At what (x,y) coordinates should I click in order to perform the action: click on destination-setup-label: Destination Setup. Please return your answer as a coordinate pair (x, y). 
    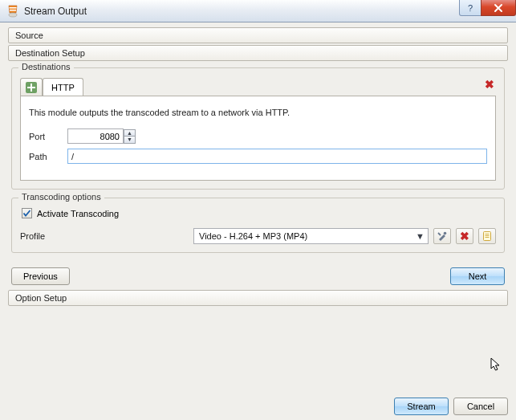
    Looking at the image, I should click on (50, 53).